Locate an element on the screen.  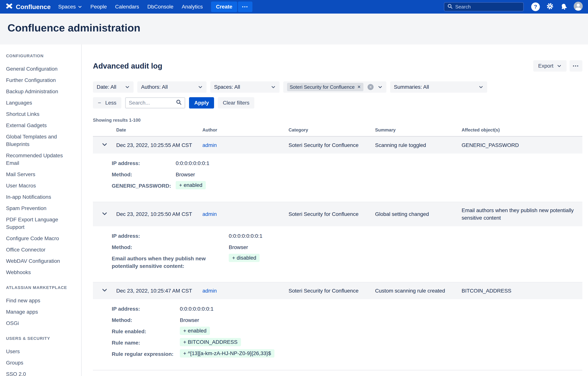
nav-item-spaces: Spaces is located at coordinates (70, 7).